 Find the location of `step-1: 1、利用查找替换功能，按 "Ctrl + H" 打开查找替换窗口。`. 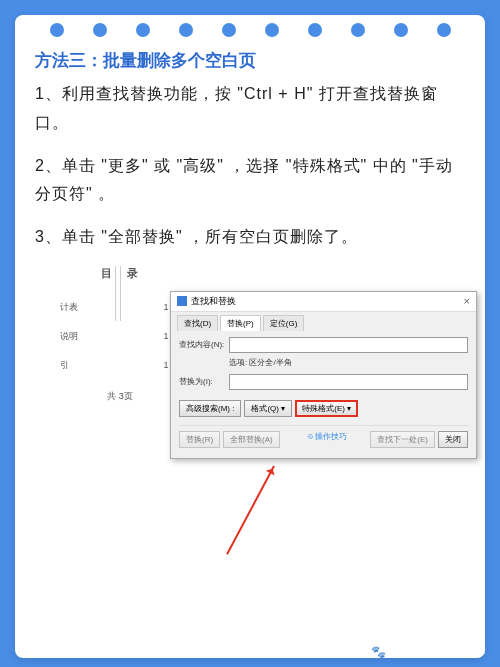

step-1: 1、利用查找替换功能，按 "Ctrl + H" 打开查找替换窗口。 is located at coordinates (250, 109).